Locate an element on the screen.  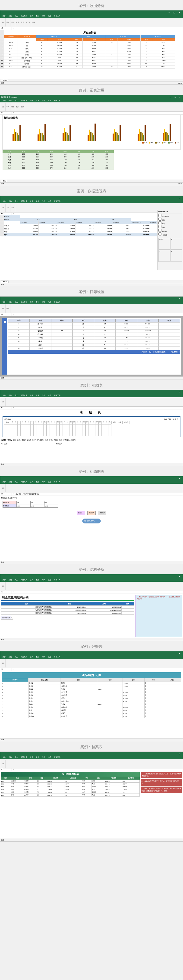
table-row: 10银付11付水电费2000贷 is located at coordinates (92, 717).